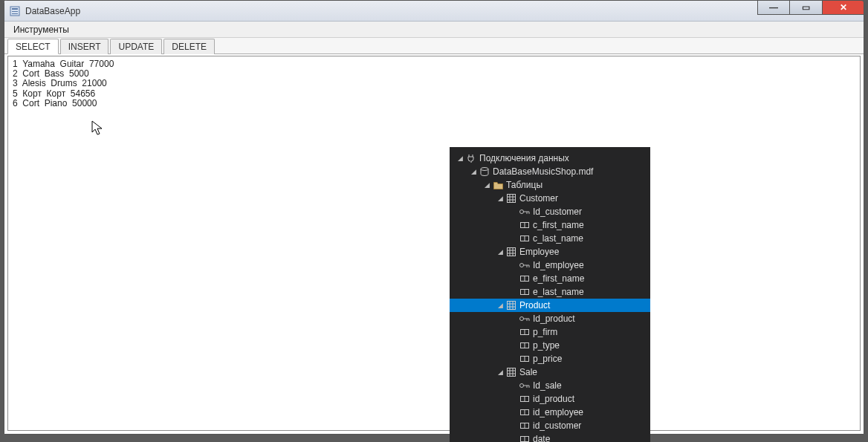 This screenshot has width=868, height=442. I want to click on tree-node-label: Id_customer, so click(557, 212).